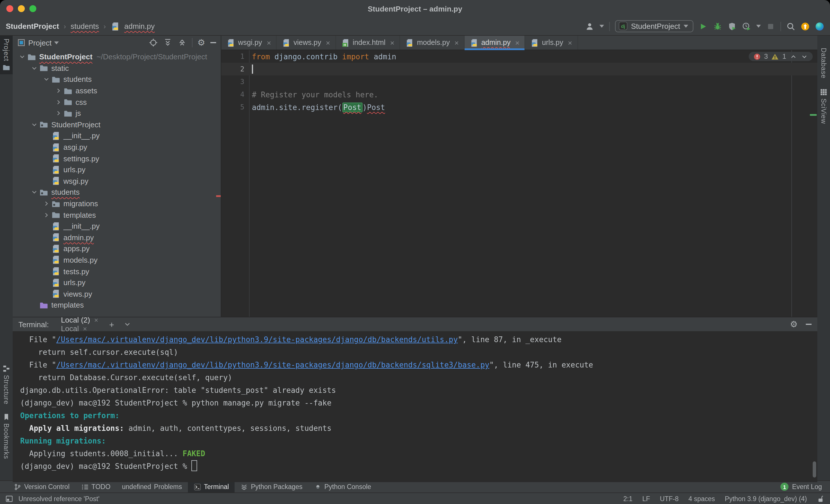 The height and width of the screenshot is (504, 830). Describe the element at coordinates (112, 325) in the screenshot. I see `new-terminal-session-button: +` at that location.